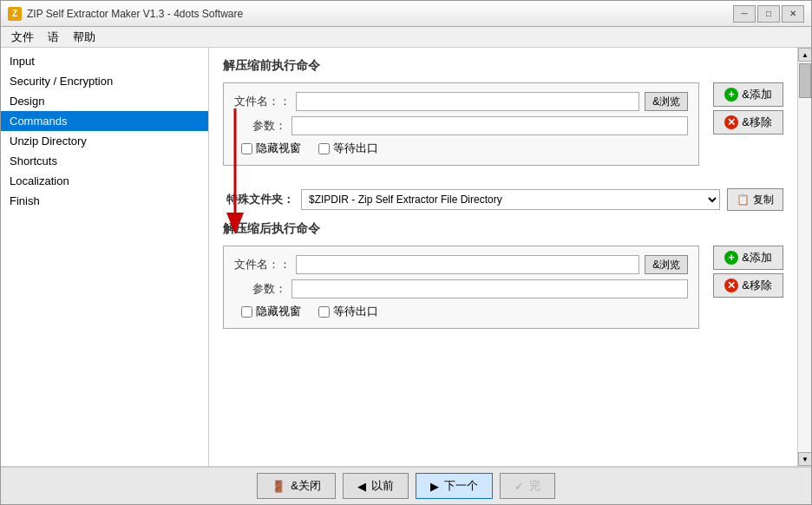 This screenshot has width=812, height=505. I want to click on before-command-box: 文件名：： &浏览 参数： 隐藏视窗, so click(462, 128).